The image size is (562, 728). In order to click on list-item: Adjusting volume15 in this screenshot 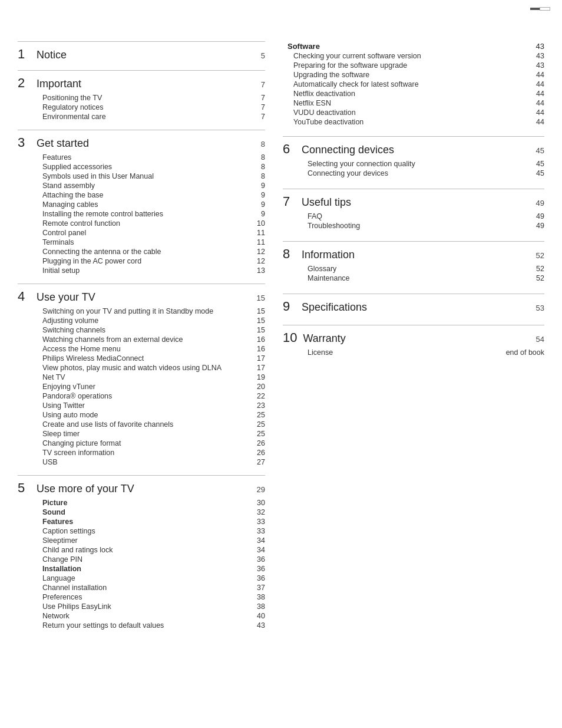, I will do `click(154, 321)`.